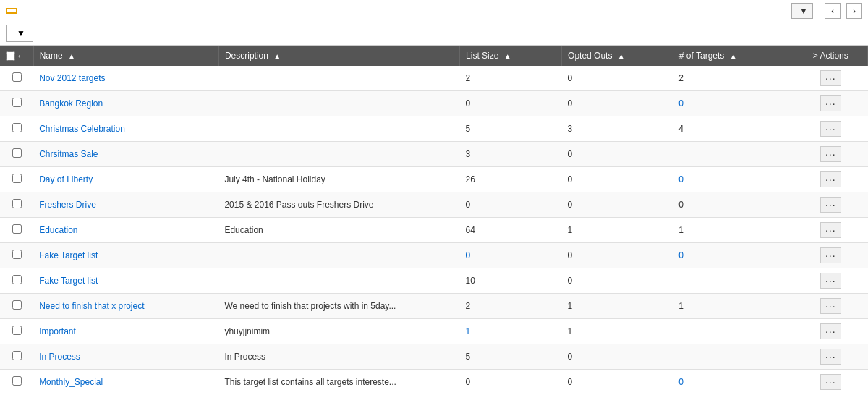  Describe the element at coordinates (244, 357) in the screenshot. I see `row-description: In Process` at that location.